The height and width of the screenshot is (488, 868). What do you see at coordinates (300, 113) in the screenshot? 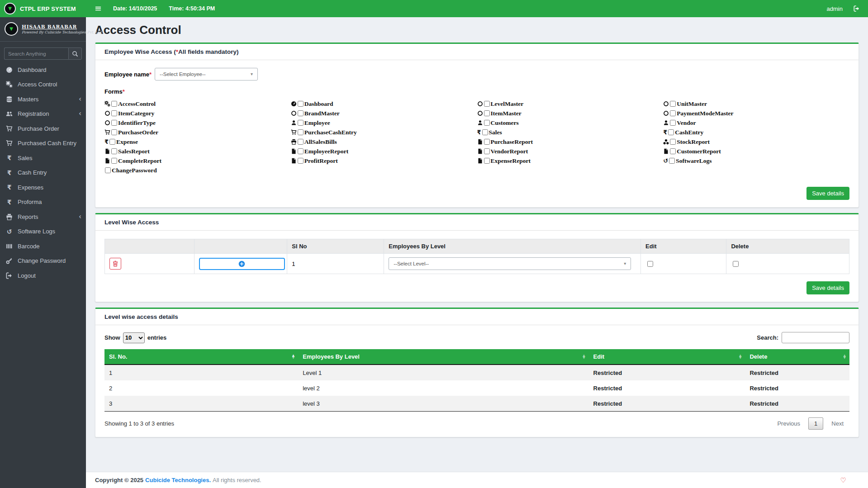
I see `checkbox-brandmaster` at bounding box center [300, 113].